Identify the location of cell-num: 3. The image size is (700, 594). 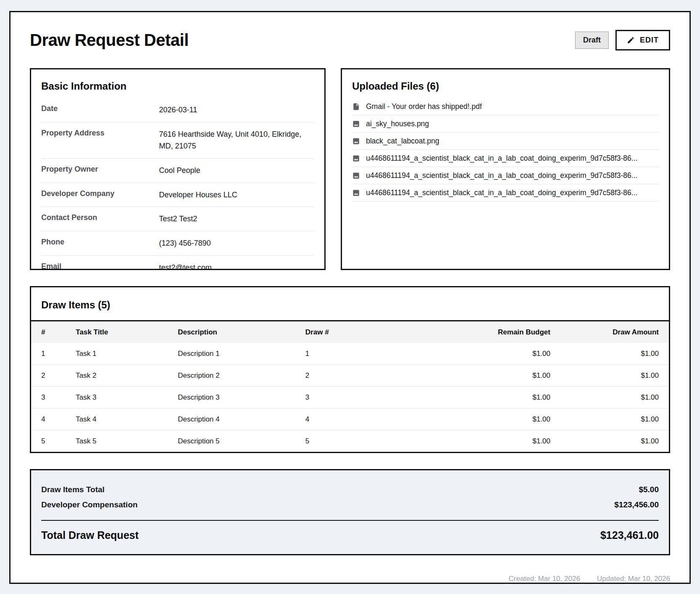
(53, 398).